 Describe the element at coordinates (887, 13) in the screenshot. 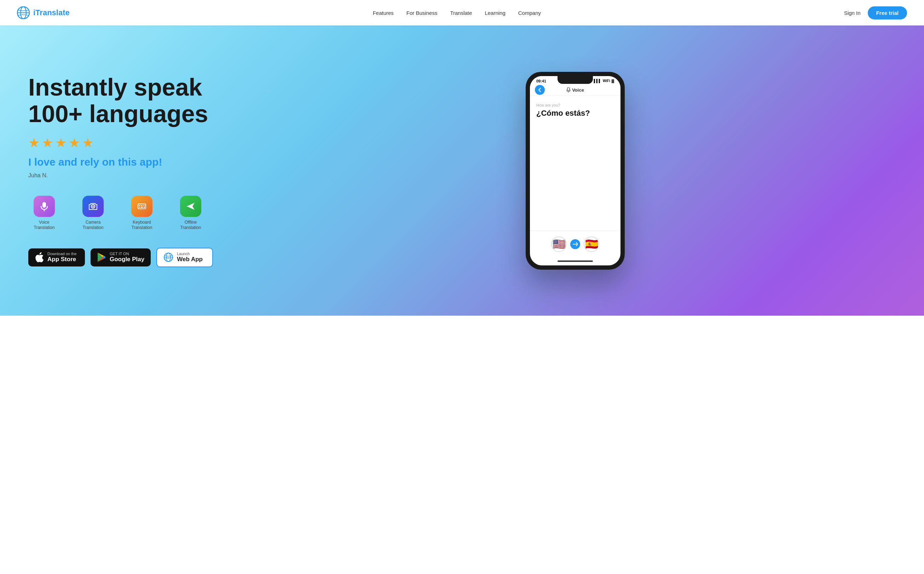

I see `free-trial-button: Free trial` at that location.